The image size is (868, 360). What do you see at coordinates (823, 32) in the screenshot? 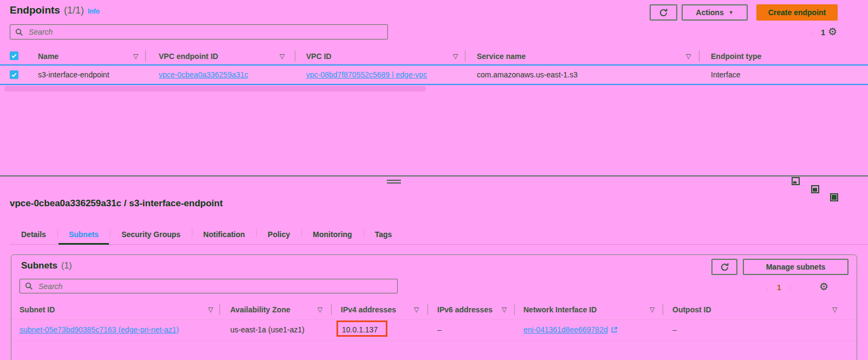
I see `endpoints-page-number: 1` at bounding box center [823, 32].